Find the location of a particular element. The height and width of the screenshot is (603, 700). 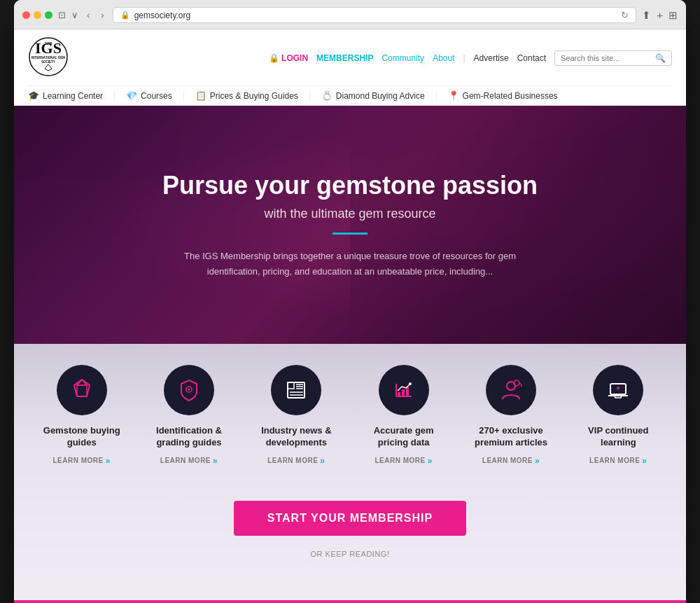

membership-link: MEMBERSHIP is located at coordinates (344, 58).